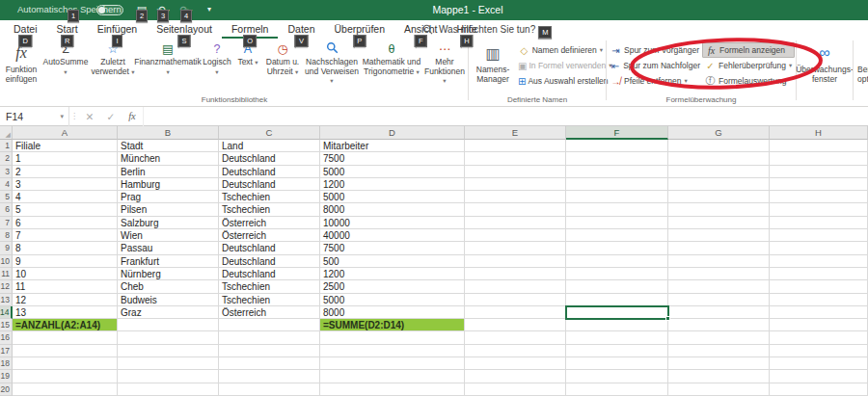  What do you see at coordinates (6, 326) in the screenshot?
I see `row-header-15: 15` at bounding box center [6, 326].